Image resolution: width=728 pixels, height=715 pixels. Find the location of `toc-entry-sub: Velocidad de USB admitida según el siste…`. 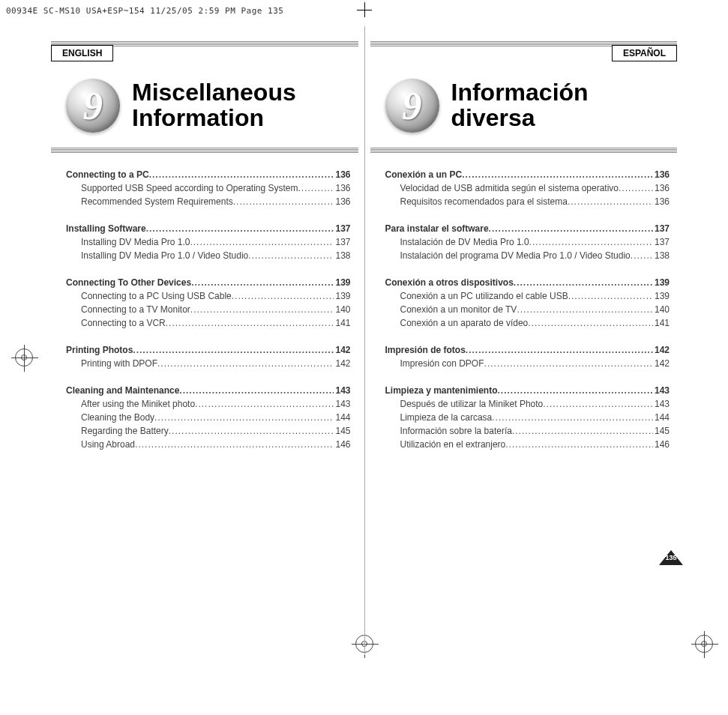

toc-entry-sub: Velocidad de USB admitida según el siste… is located at coordinates (528, 188).